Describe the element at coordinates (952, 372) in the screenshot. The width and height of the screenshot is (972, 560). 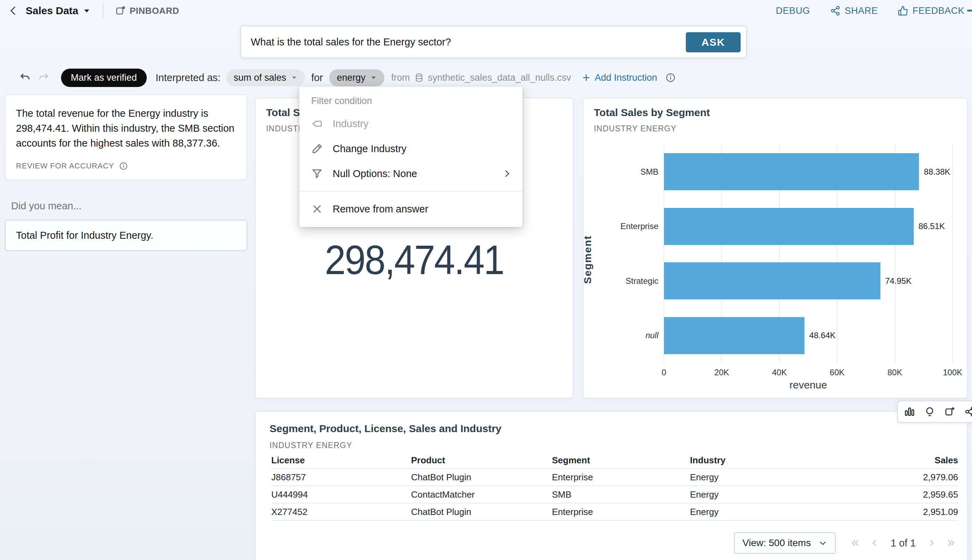
I see `chart-x-tick-label: 100K` at that location.